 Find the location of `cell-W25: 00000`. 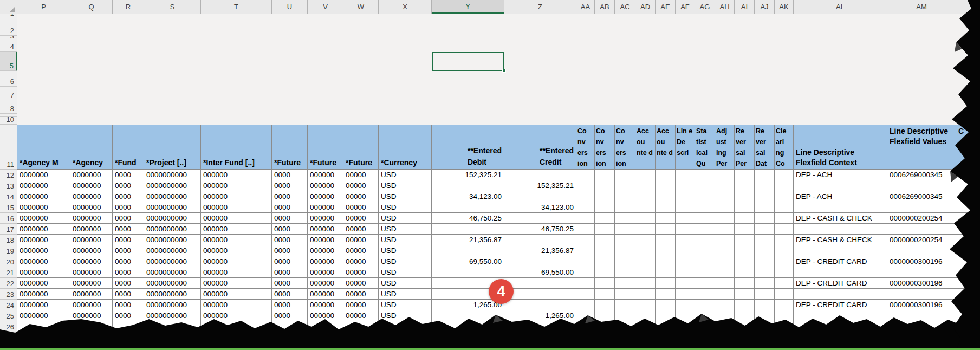

cell-W25: 00000 is located at coordinates (361, 316).